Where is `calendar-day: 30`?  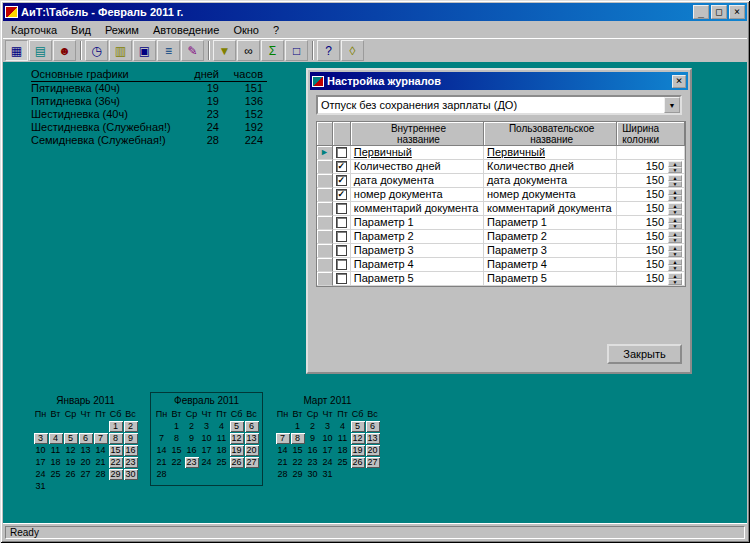 calendar-day: 30 is located at coordinates (131, 474).